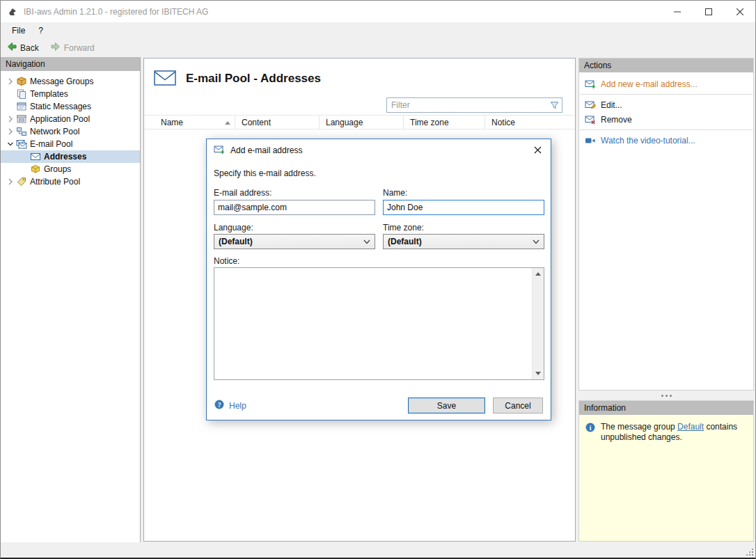 The width and height of the screenshot is (756, 559). Describe the element at coordinates (344, 123) in the screenshot. I see `column-label: Language` at that location.